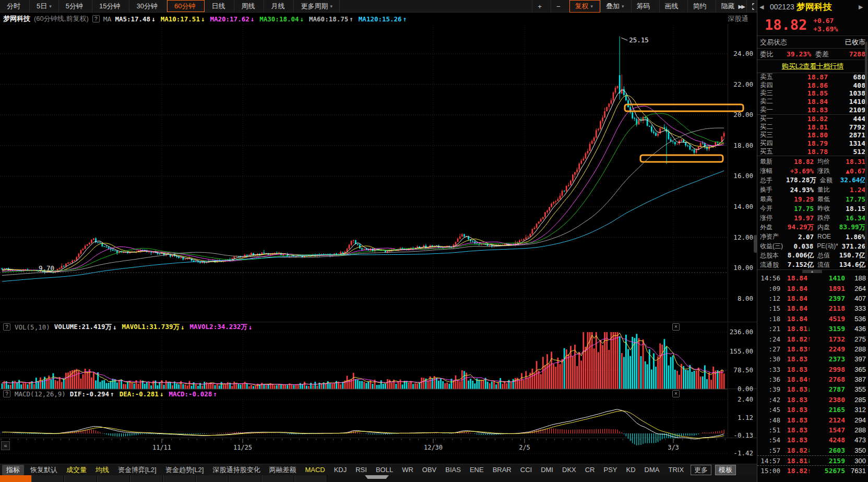 This screenshot has height=482, width=868. What do you see at coordinates (813, 171) in the screenshot?
I see `stats-row: 涨幅 +3.69% 涨跌 ▲0.67` at bounding box center [813, 171].